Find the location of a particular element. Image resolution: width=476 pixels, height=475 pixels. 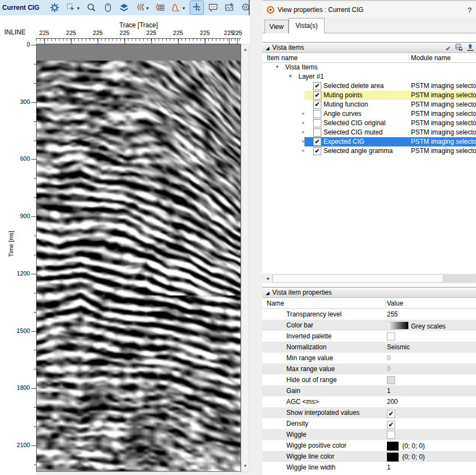

property-value: Seismic is located at coordinates (398, 347).